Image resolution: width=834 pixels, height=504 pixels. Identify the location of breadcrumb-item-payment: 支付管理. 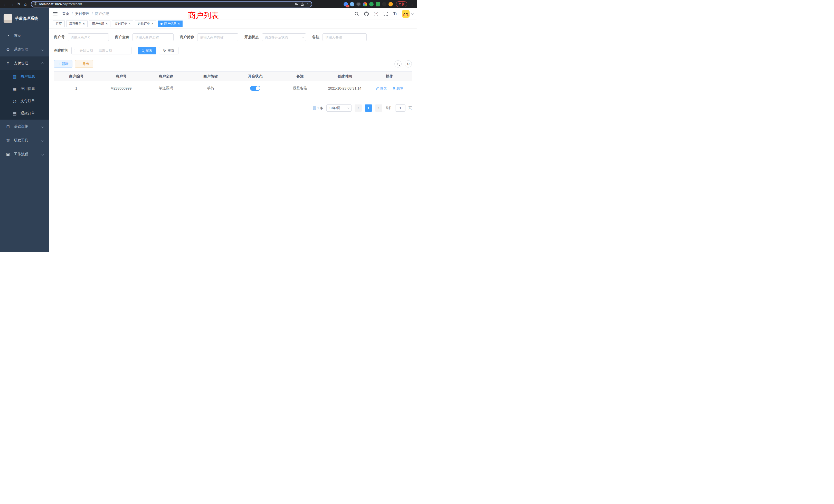
(82, 14).